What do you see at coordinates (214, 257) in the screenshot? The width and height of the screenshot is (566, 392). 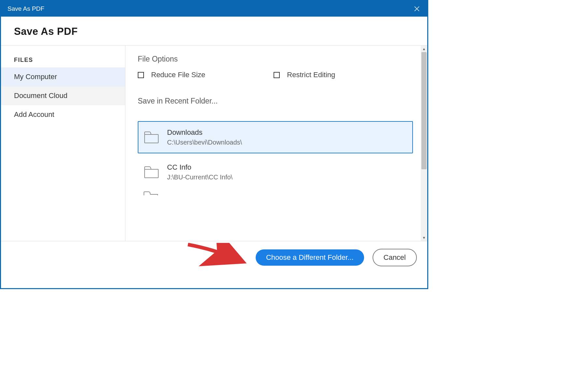 I see `footer-actions: Choose a Different Folder... Cancel` at bounding box center [214, 257].